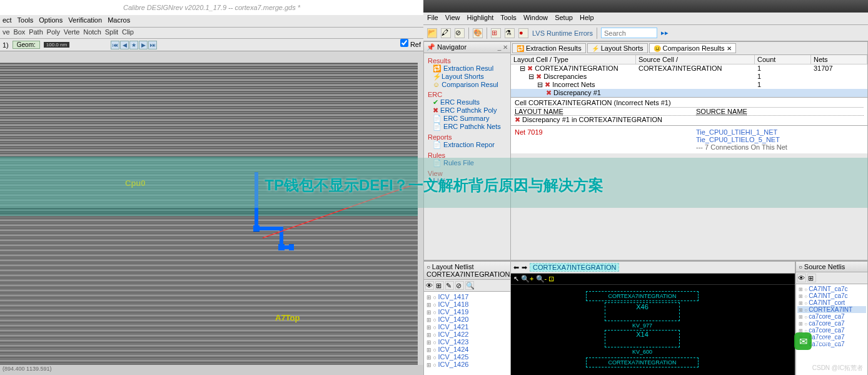  I want to click on zoom-fit-icon: ⊡, so click(552, 279).